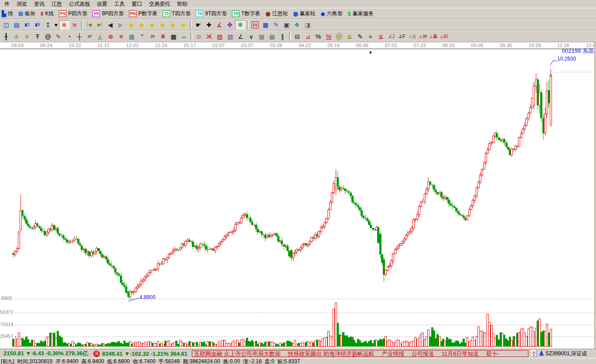 The image size is (596, 364). What do you see at coordinates (297, 25) in the screenshot?
I see `network-icon: ❖` at bounding box center [297, 25].